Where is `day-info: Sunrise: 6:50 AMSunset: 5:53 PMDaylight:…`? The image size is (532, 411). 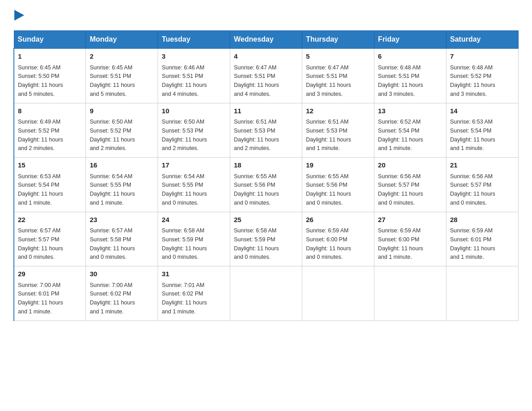 day-info: Sunrise: 6:50 AMSunset: 5:53 PMDaylight:… is located at coordinates (184, 135).